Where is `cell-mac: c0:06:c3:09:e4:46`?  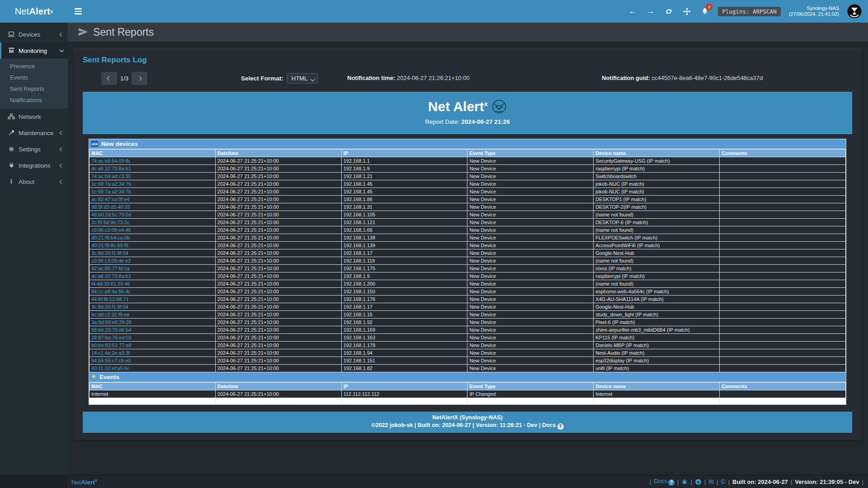
cell-mac: c0:06:c3:09:e4:46 is located at coordinates (152, 230).